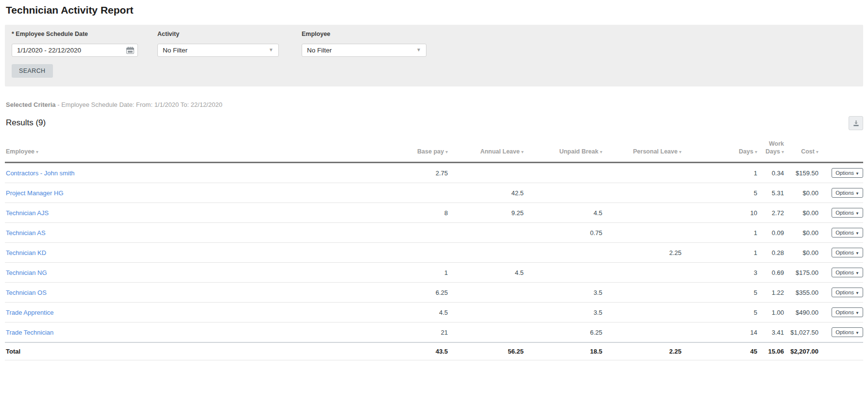 Image resolution: width=868 pixels, height=407 pixels. What do you see at coordinates (801, 273) in the screenshot?
I see `cost-cell: $175.00` at bounding box center [801, 273].